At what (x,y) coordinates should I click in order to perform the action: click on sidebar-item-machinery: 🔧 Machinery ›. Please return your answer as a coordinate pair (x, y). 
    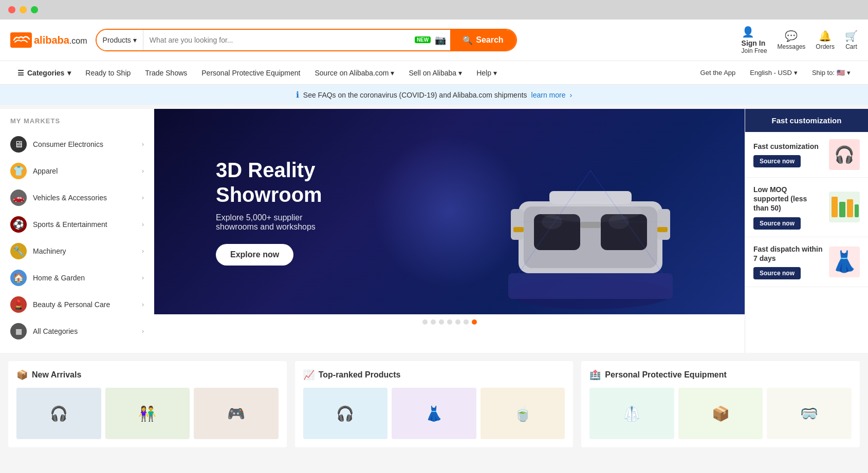
    Looking at the image, I should click on (77, 251).